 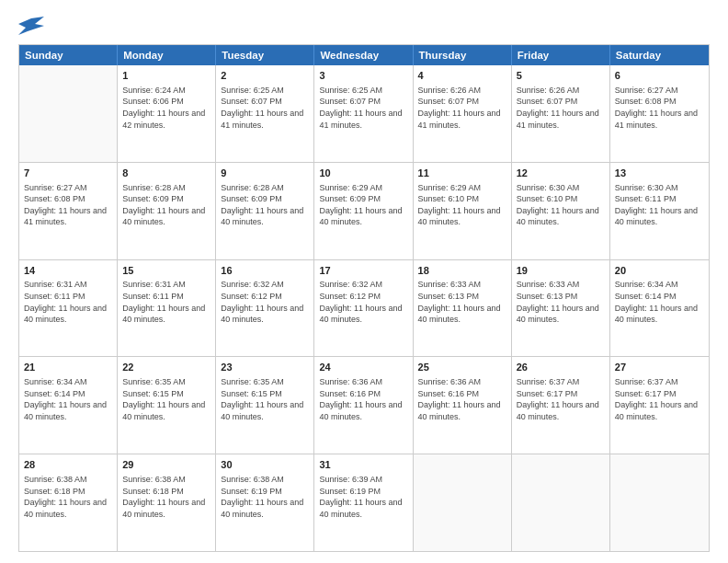 I want to click on calendar-cell: 15Sunrise: 6:31 AMSunset: 6:11 PMDayligh…, so click(x=167, y=309).